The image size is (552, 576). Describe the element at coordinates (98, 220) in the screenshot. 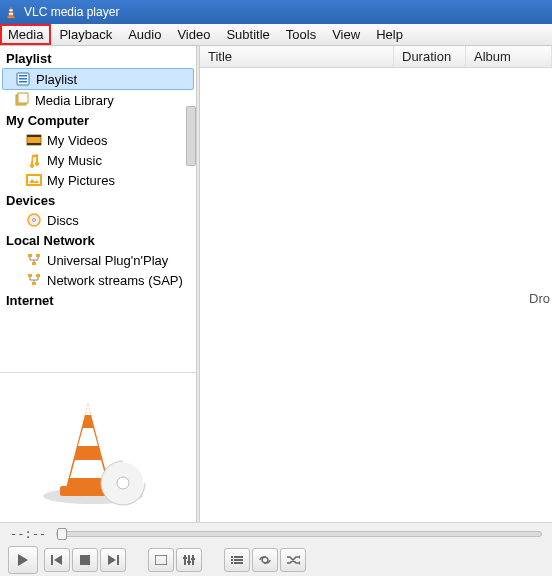

I see `sidebar-item-discs: Discs` at that location.